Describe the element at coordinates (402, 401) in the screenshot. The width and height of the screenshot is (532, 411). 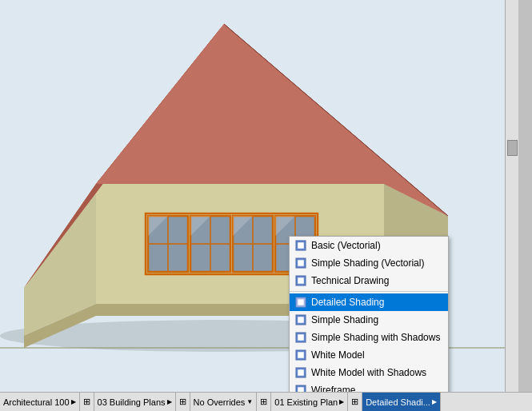
I see `status-shading-item: Detailed Shadi... ▶` at that location.